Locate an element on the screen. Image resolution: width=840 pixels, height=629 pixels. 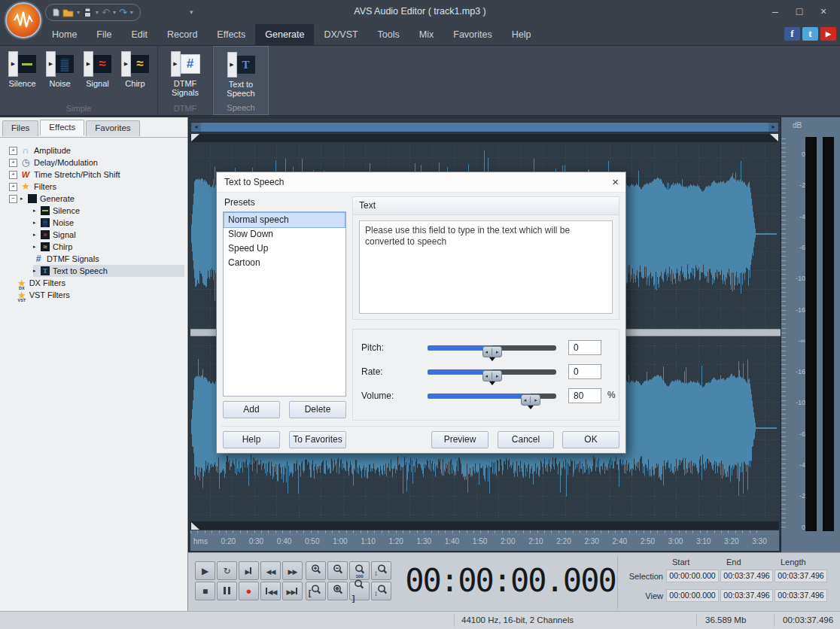
tree-item-vst-filters: ★VSTVST Filters is located at coordinates (95, 295).